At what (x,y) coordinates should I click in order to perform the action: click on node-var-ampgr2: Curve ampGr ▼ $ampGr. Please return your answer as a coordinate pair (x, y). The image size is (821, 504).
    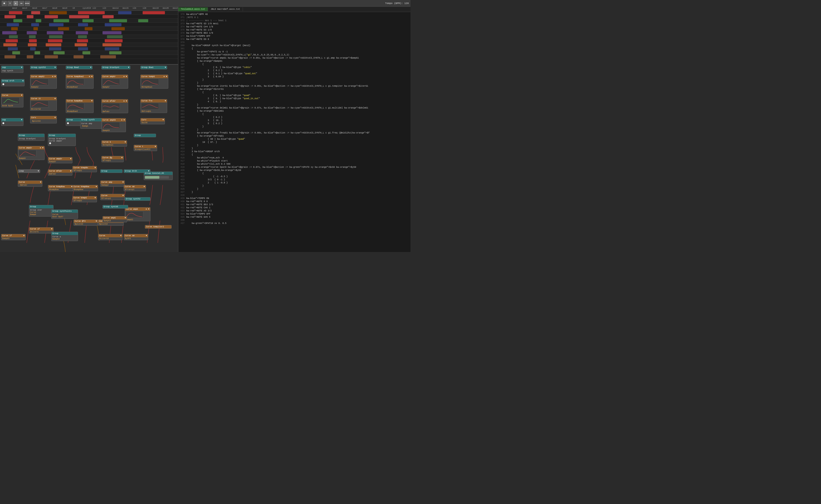
    Looking at the image, I should click on (60, 160).